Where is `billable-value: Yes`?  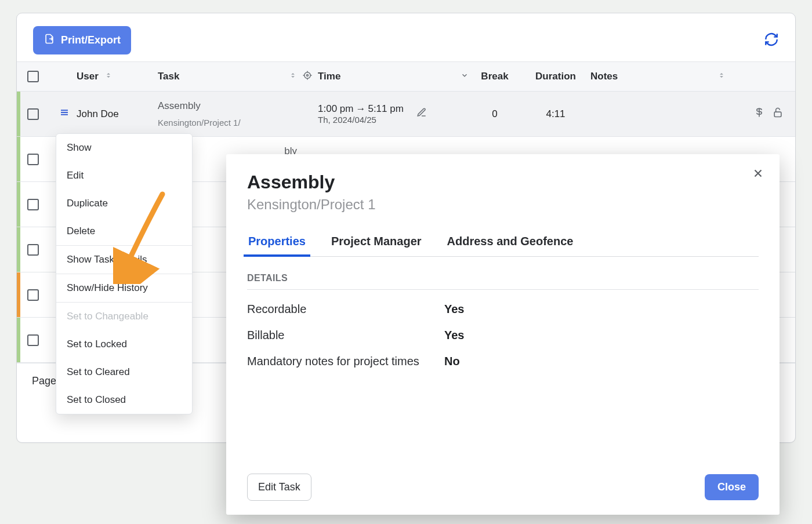 billable-value: Yes is located at coordinates (454, 335).